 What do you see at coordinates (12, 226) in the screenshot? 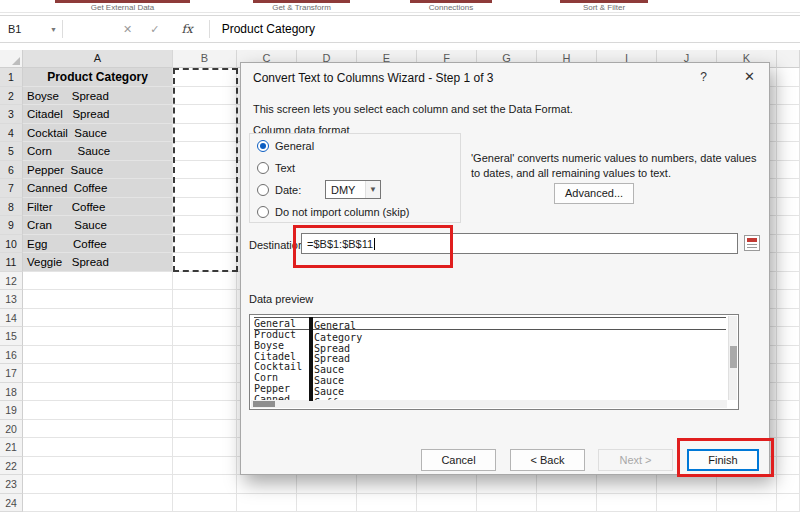
I see `row-header-9: 9` at bounding box center [12, 226].